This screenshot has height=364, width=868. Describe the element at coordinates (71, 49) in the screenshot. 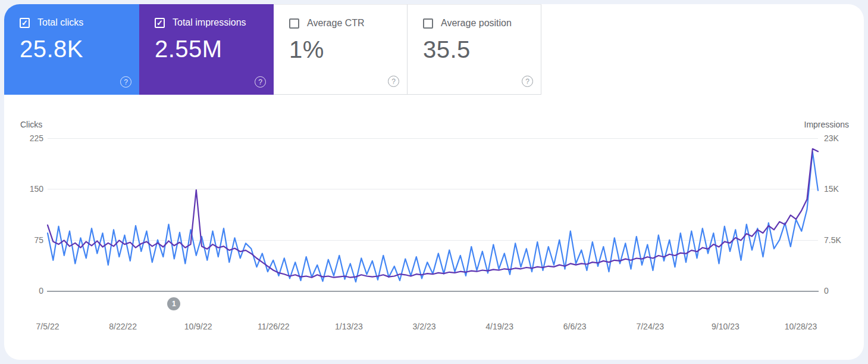

I see `card-total-clicks: ✓ Total clicks 25.8K ?` at that location.